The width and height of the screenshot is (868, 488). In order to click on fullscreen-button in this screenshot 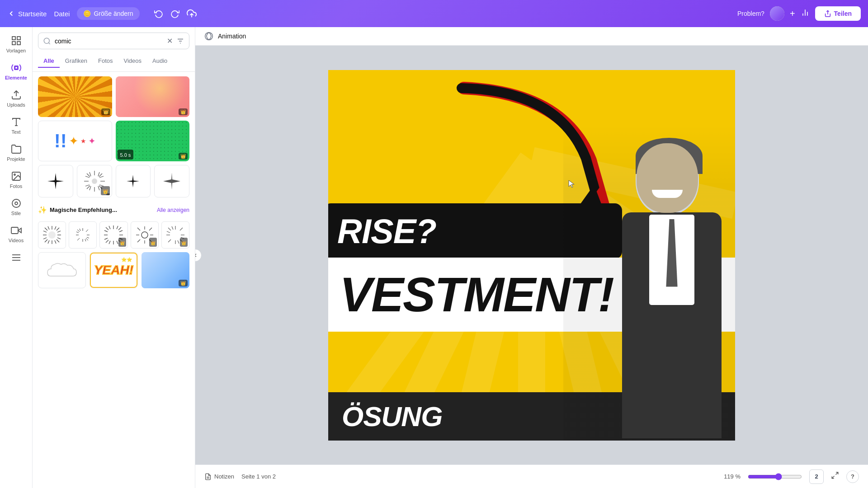, I will do `click(835, 476)`.